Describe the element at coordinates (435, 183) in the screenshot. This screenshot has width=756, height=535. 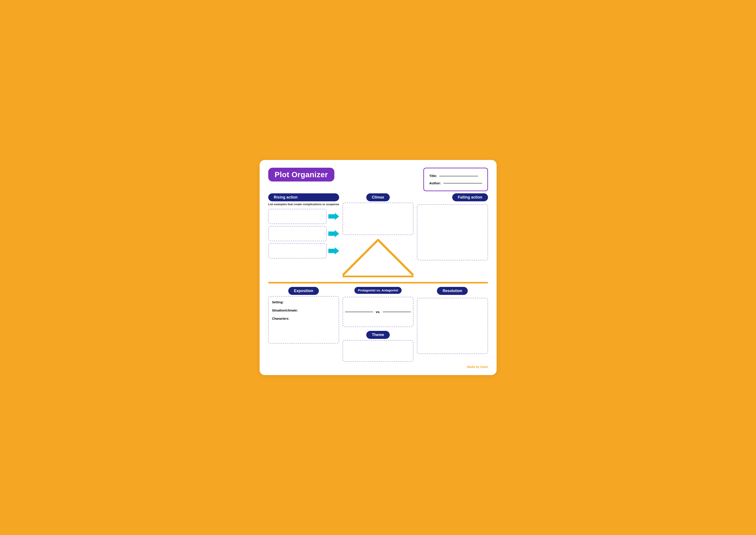
I see `author-label: Author:` at that location.